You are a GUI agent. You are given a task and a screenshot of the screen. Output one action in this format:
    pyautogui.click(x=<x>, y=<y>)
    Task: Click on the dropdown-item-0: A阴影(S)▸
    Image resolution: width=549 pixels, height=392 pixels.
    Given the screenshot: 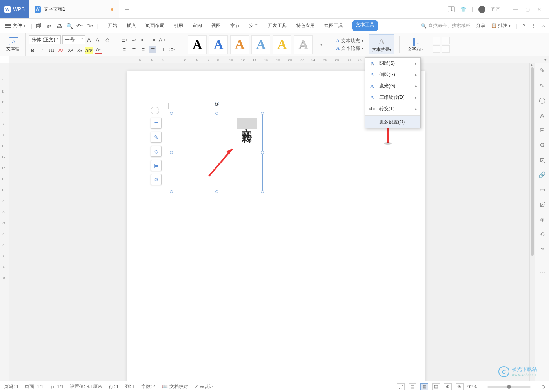 What is the action you would take?
    pyautogui.click(x=393, y=64)
    